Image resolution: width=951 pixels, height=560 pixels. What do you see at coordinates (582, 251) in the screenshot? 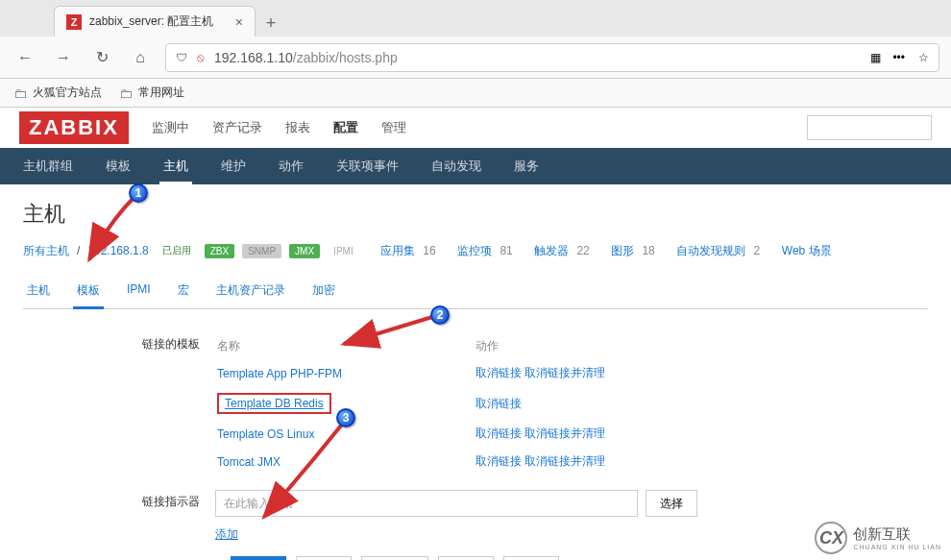
I see `bc-triggers-count: 22` at bounding box center [582, 251].